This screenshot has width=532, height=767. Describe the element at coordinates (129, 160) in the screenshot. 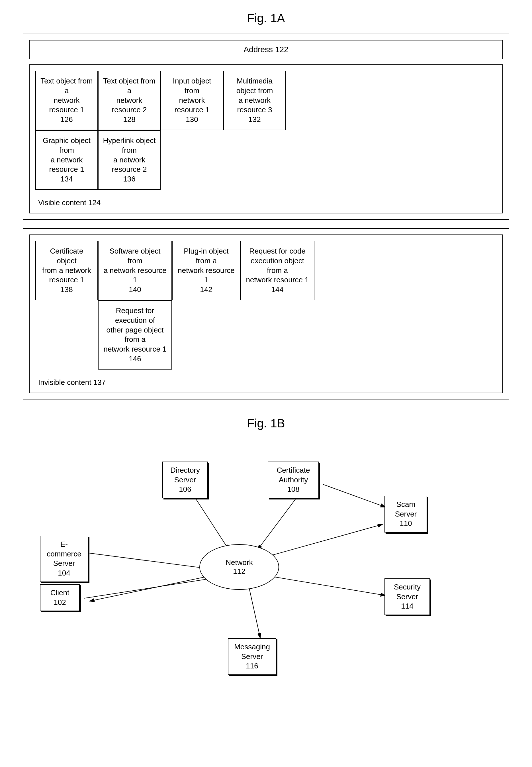

I see `hyperlink-obj-1: Hyperlink object froma network resource …` at that location.